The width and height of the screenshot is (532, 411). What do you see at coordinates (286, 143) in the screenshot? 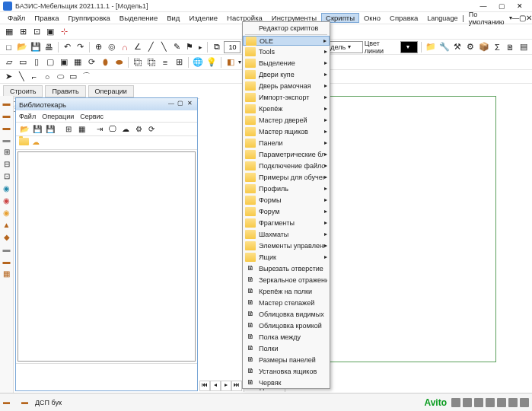
I see `dropdown-folder-item: Панели▸` at bounding box center [286, 143].